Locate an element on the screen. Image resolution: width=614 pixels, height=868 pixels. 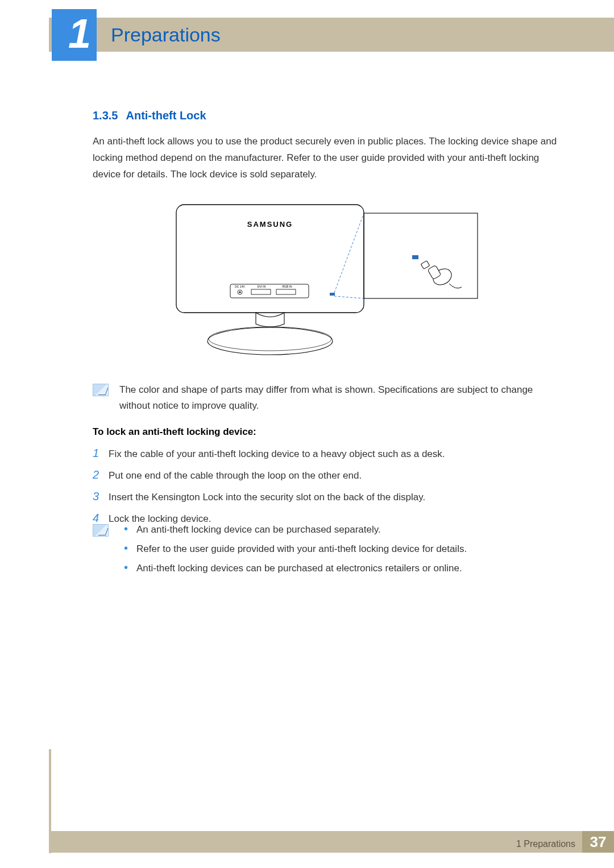
note-list: •An anti-theft locking device can be pur… is located at coordinates (345, 552).